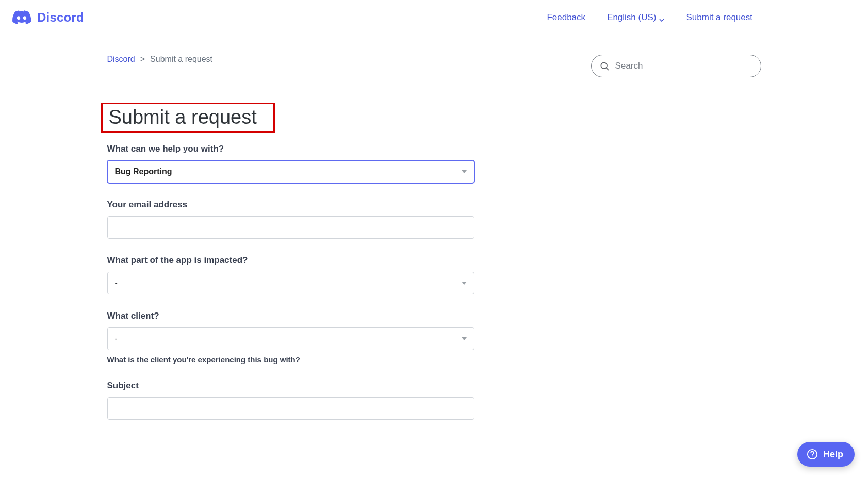 Image resolution: width=868 pixels, height=478 pixels. Describe the element at coordinates (635, 18) in the screenshot. I see `language-selector: English (US)` at that location.